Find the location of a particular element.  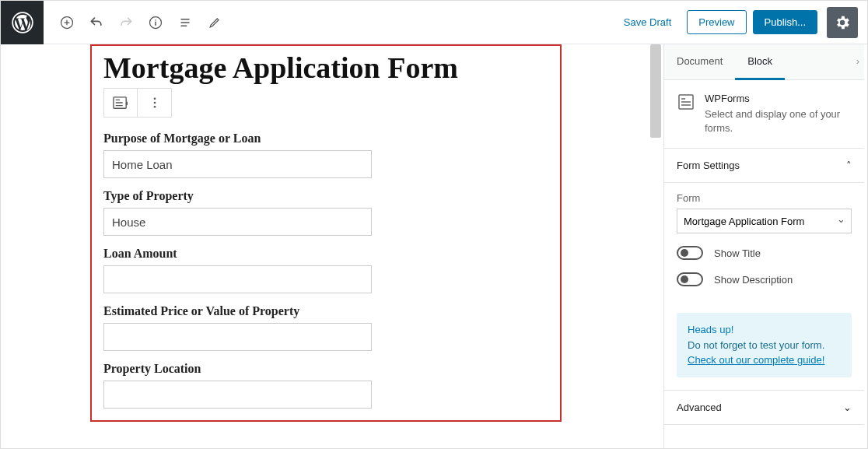

block-info: WPForms Select and display one of your f… is located at coordinates (764, 114).